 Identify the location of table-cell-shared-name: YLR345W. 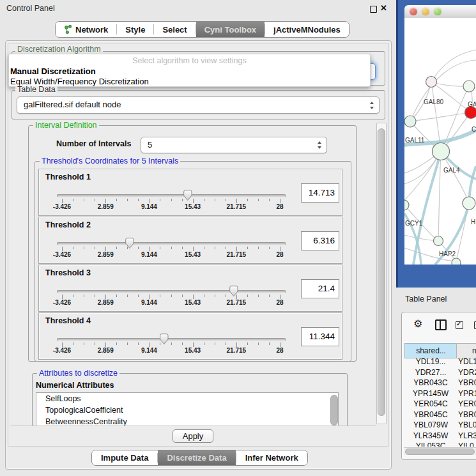
(431, 436).